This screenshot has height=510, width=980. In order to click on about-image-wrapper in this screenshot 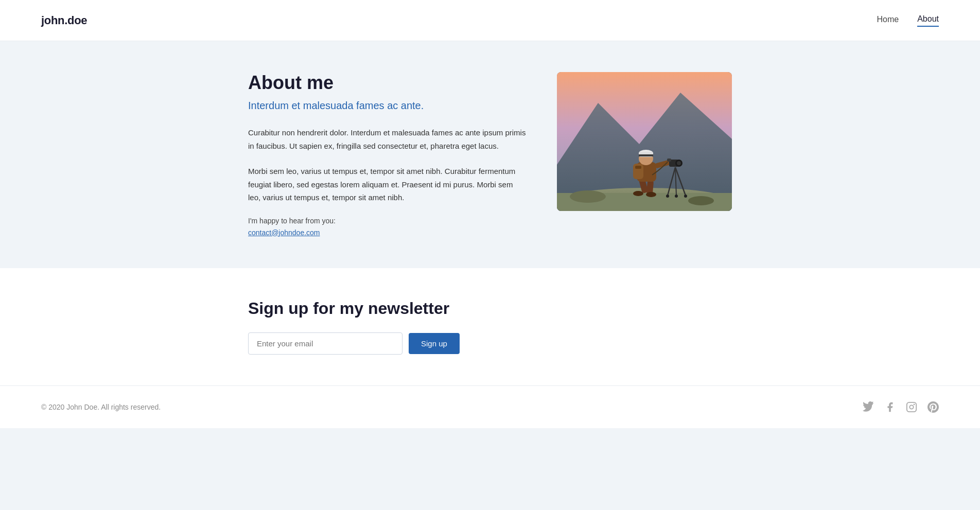, I will do `click(644, 142)`.